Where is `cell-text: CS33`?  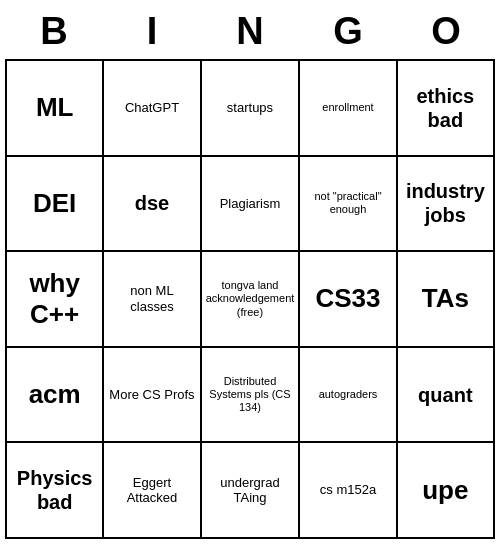 cell-text: CS33 is located at coordinates (348, 298).